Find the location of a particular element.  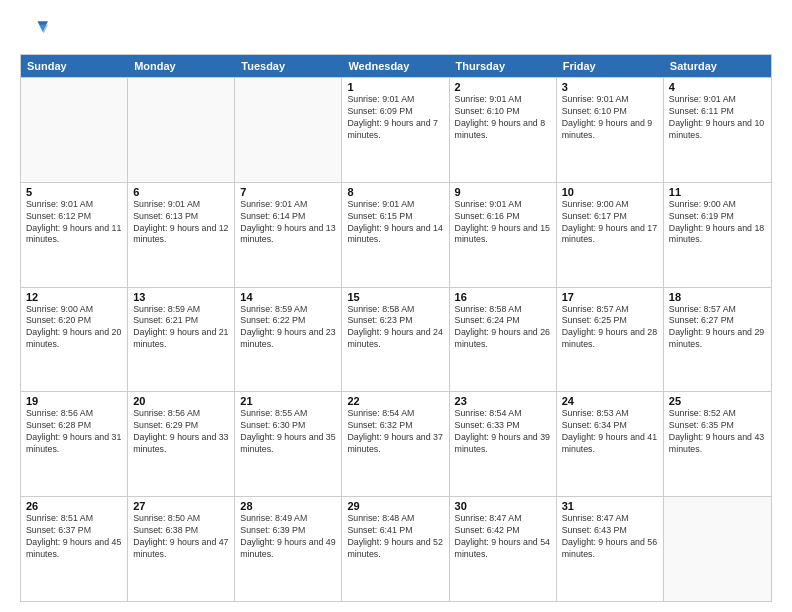

logo-icon is located at coordinates (34, 30).